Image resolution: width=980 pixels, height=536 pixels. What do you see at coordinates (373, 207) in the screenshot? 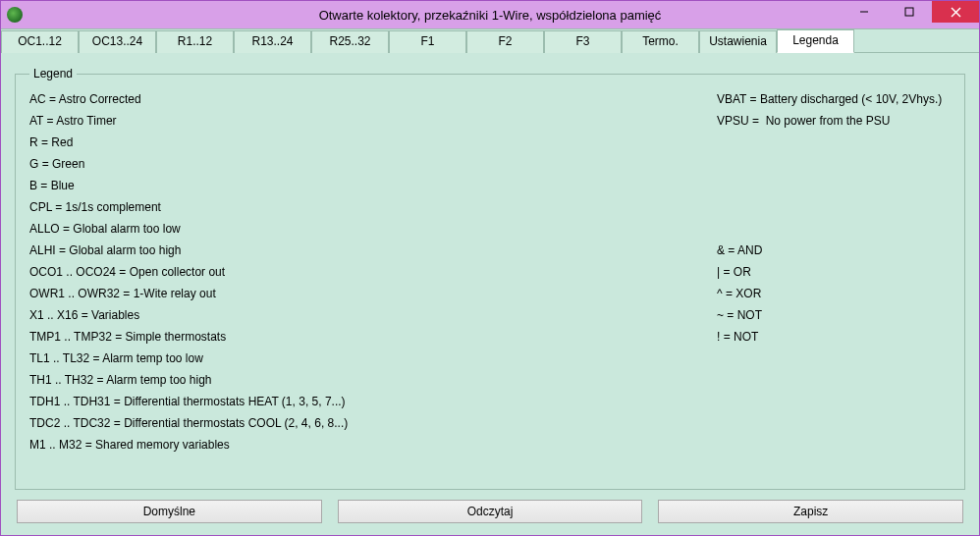
I see `legend-line: CPL = 1s/1s complement` at bounding box center [373, 207].